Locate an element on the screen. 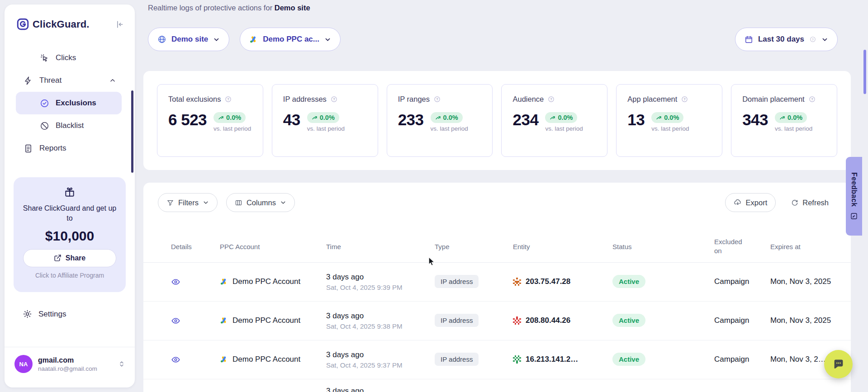 This screenshot has width=868, height=392. sidebar-scrollbar-thumb is located at coordinates (132, 132).